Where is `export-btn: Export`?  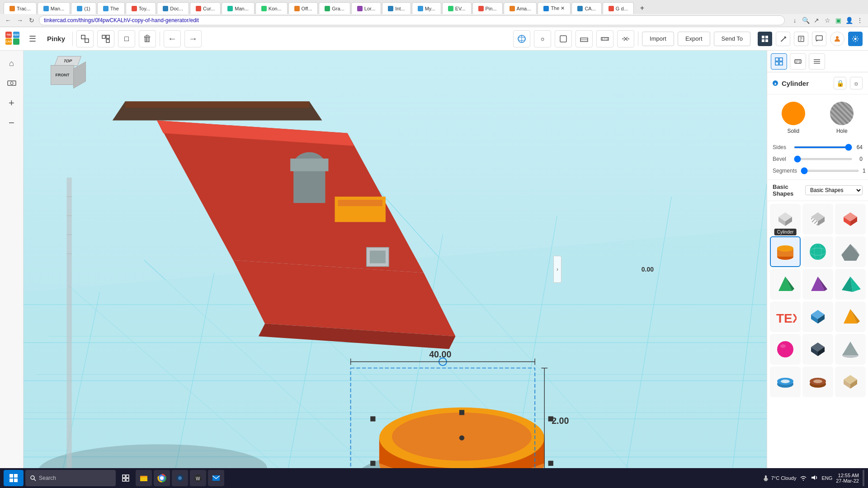
export-btn: Export is located at coordinates (694, 39).